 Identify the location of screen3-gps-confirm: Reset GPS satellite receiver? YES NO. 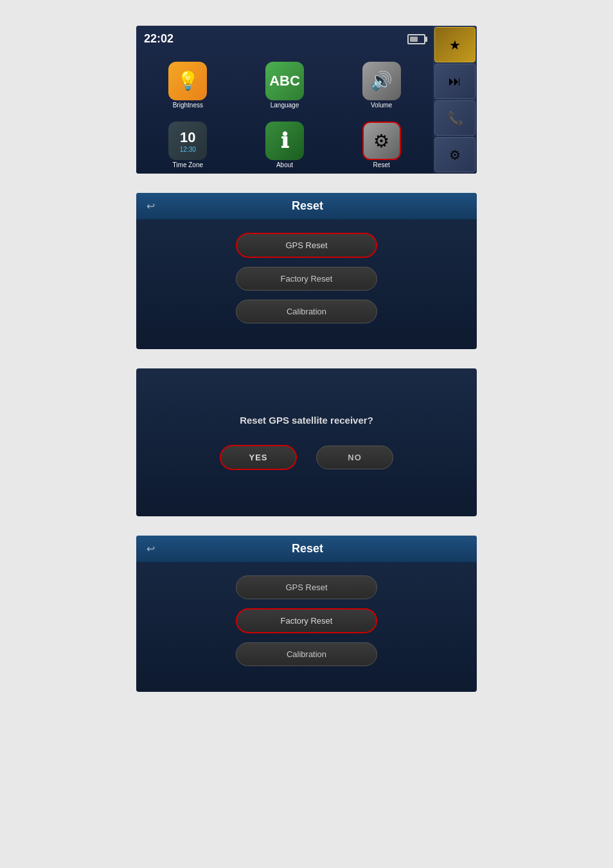
(306, 442).